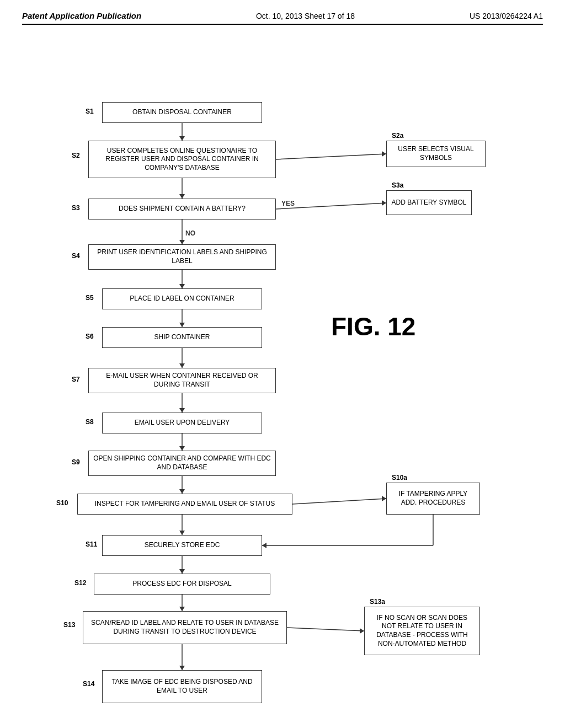  What do you see at coordinates (306, 16) in the screenshot?
I see `sheet-info: Oct. 10, 2013 Sheet 17 of 18` at bounding box center [306, 16].